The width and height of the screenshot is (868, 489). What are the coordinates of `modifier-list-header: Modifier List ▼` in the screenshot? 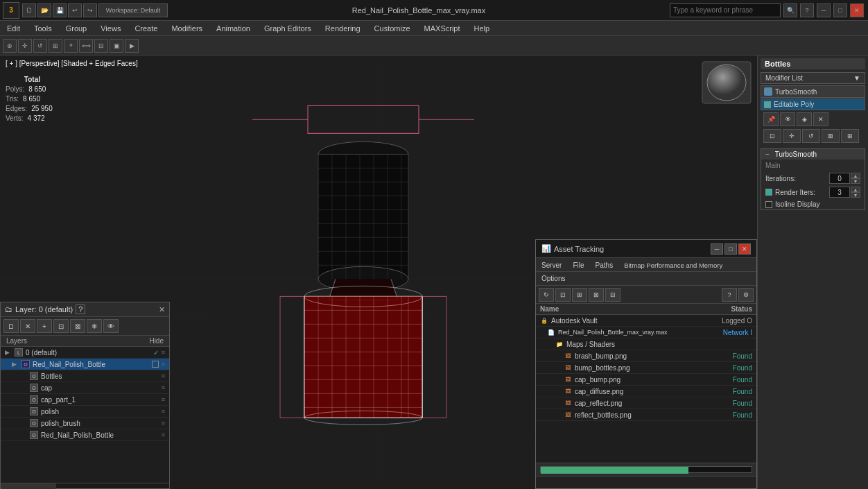 It's located at (813, 78).